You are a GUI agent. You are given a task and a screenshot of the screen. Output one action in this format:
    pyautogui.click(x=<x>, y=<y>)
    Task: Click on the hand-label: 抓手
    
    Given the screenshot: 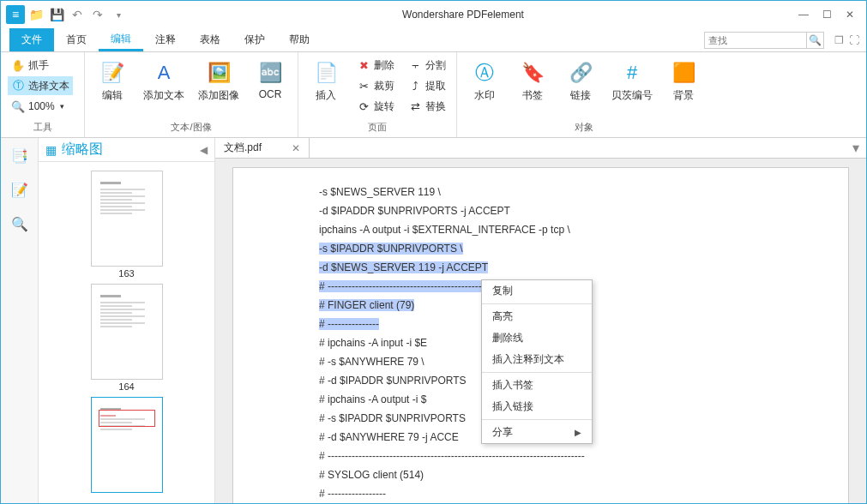 What is the action you would take?
    pyautogui.click(x=39, y=65)
    